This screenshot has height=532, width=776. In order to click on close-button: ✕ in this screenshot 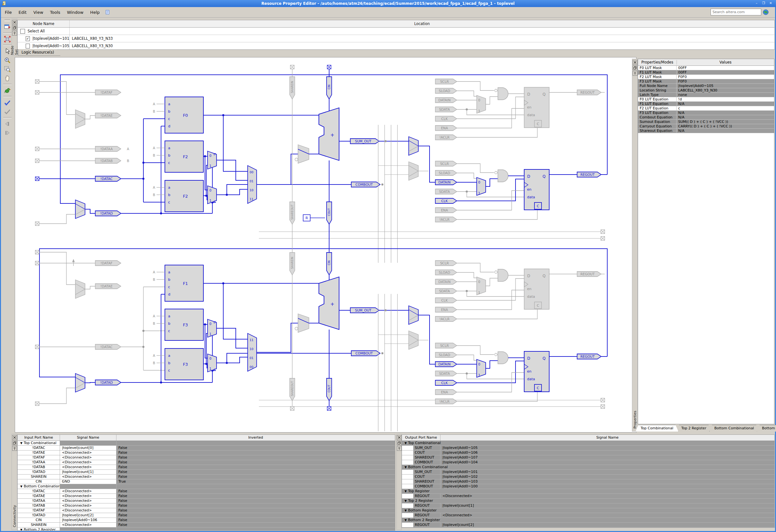, I will do `click(771, 3)`.